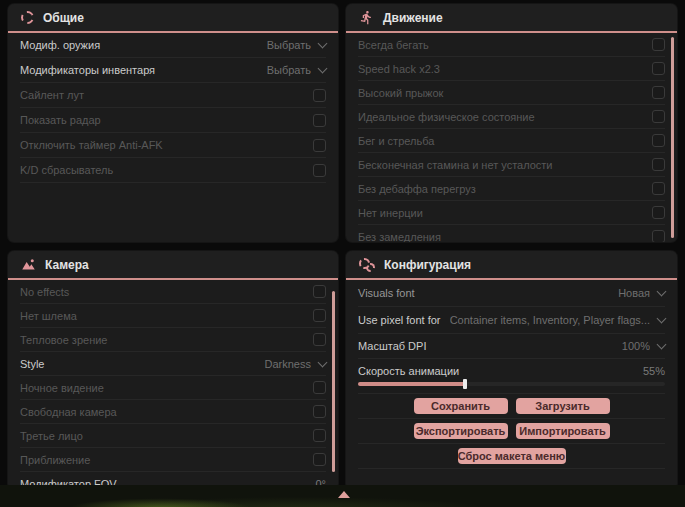  What do you see at coordinates (64, 18) in the screenshot?
I see `panel-title: Общие` at bounding box center [64, 18].